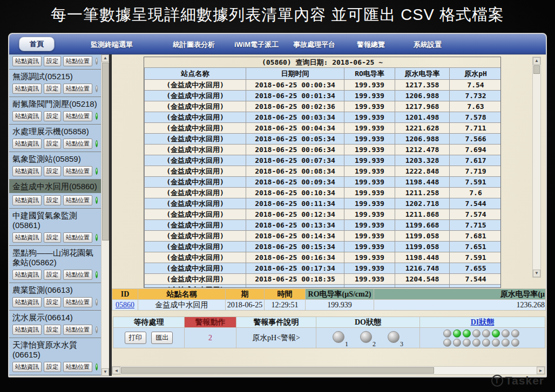 This screenshot has width=555, height=392. I want to click on cell: 7.544, so click(476, 204).